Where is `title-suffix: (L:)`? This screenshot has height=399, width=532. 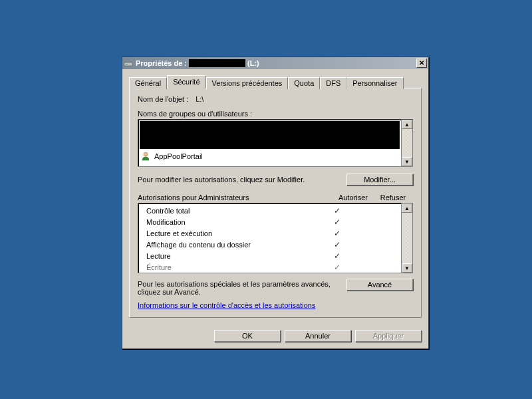 title-suffix: (L:) is located at coordinates (253, 63).